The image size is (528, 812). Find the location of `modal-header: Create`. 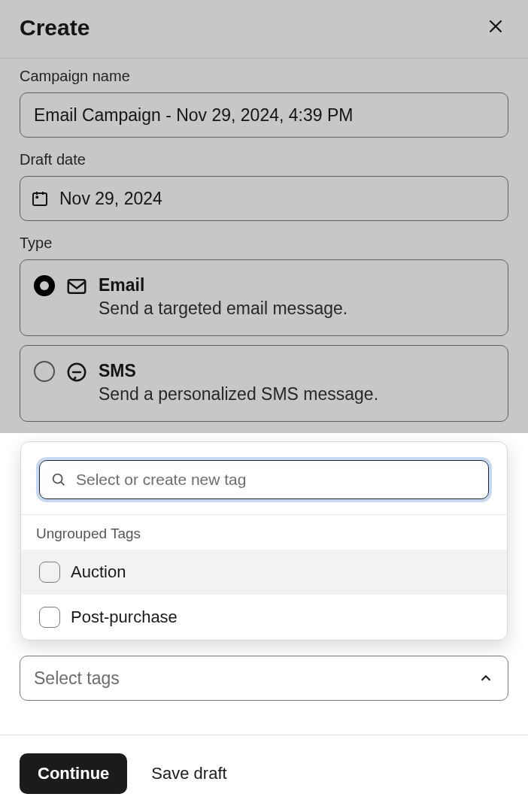

modal-header: Create is located at coordinates (264, 29).